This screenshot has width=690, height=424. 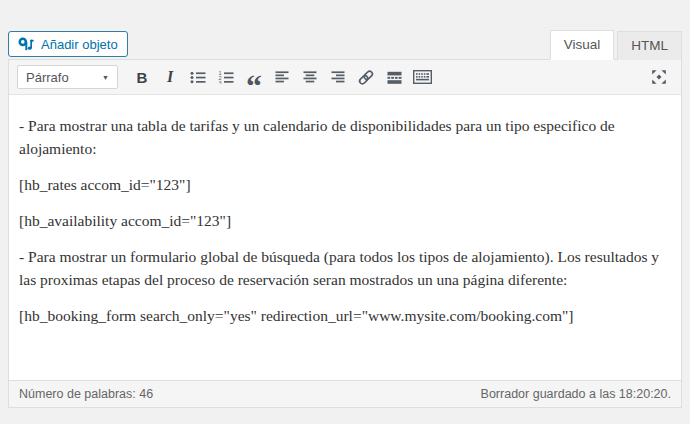 What do you see at coordinates (345, 78) in the screenshot?
I see `editor-toolbar: Párrafo ▼ B I 1 2` at bounding box center [345, 78].